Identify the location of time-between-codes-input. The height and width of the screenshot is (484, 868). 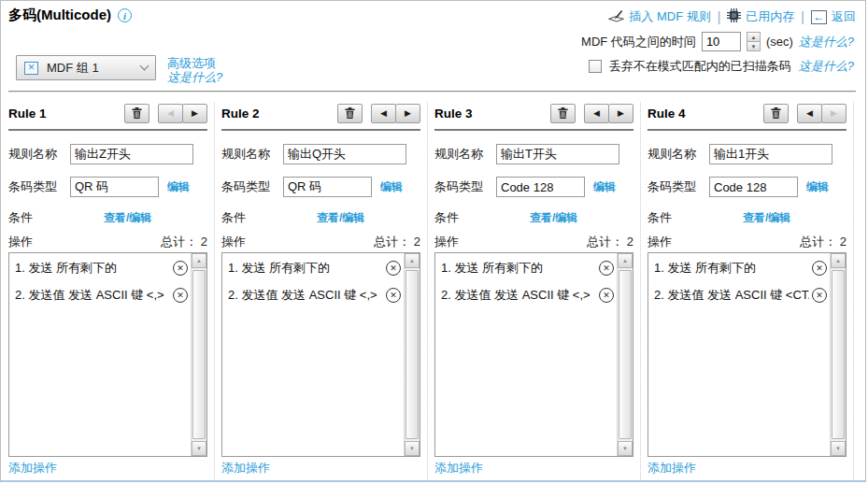
(721, 41).